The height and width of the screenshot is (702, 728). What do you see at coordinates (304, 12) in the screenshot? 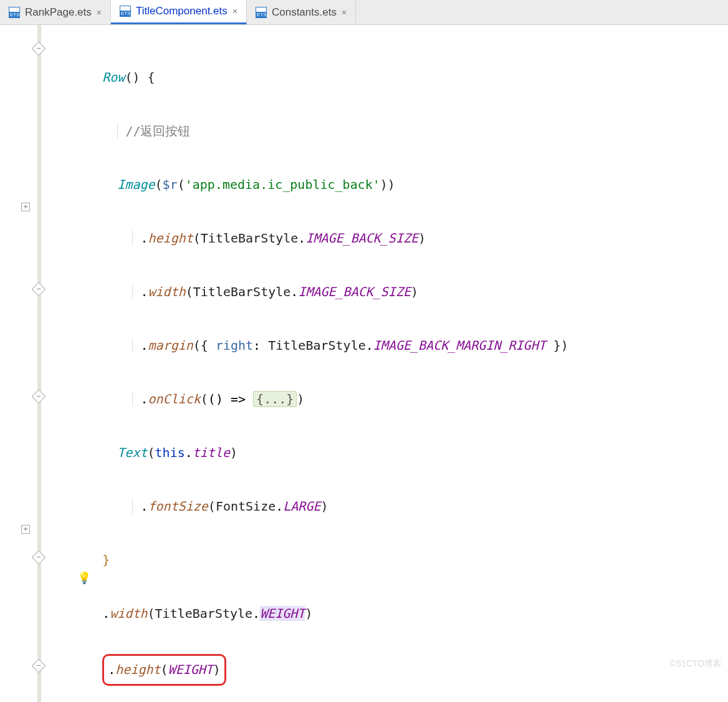
I see `tab-label: Constants.ets` at bounding box center [304, 12].